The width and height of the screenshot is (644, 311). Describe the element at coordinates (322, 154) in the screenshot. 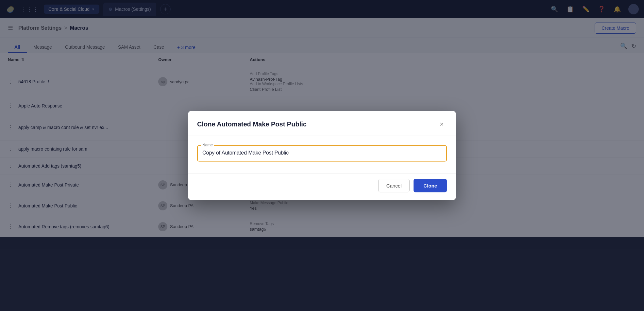

I see `name-input-group: Name` at that location.